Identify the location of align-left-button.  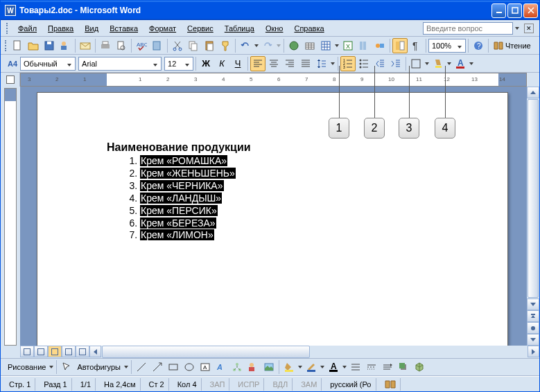
(258, 64).